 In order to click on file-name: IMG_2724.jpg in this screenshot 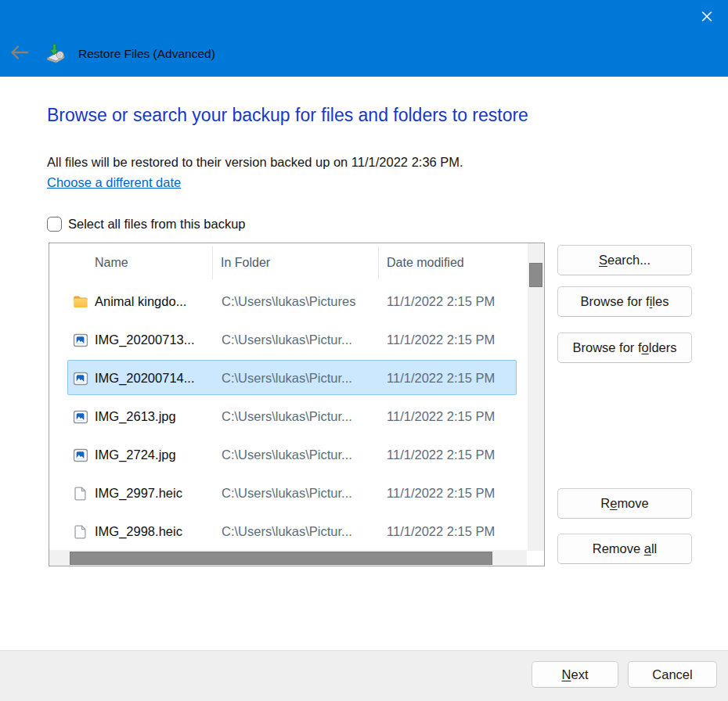, I will do `click(135, 455)`.